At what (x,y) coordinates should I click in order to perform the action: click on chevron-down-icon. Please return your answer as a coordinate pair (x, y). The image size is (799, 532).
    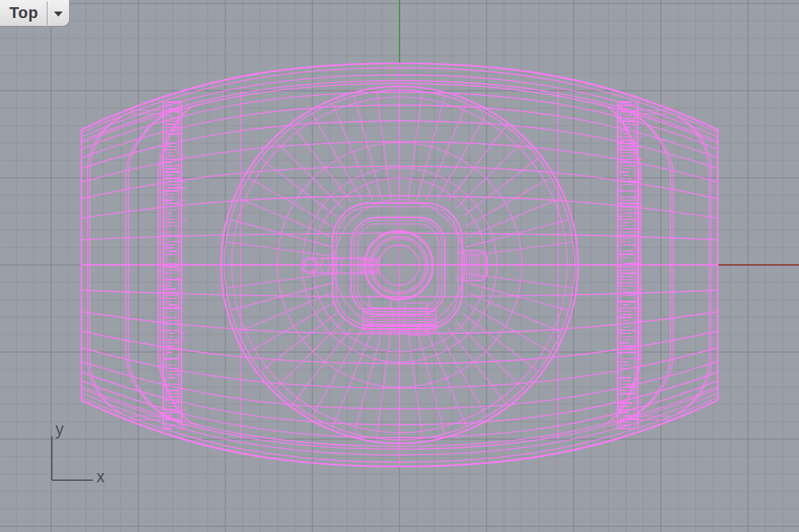
    Looking at the image, I should click on (58, 14).